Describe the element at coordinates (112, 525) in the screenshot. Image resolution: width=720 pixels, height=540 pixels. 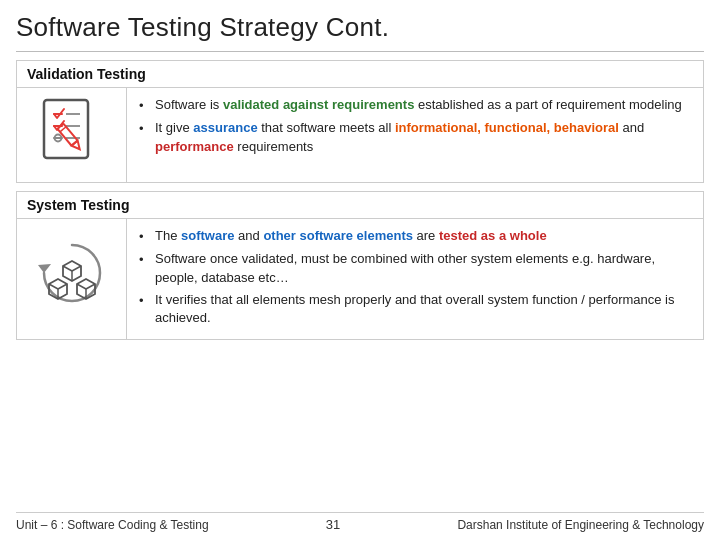
I see `footer-left: Unit – 6 : Software Coding & Testing` at that location.